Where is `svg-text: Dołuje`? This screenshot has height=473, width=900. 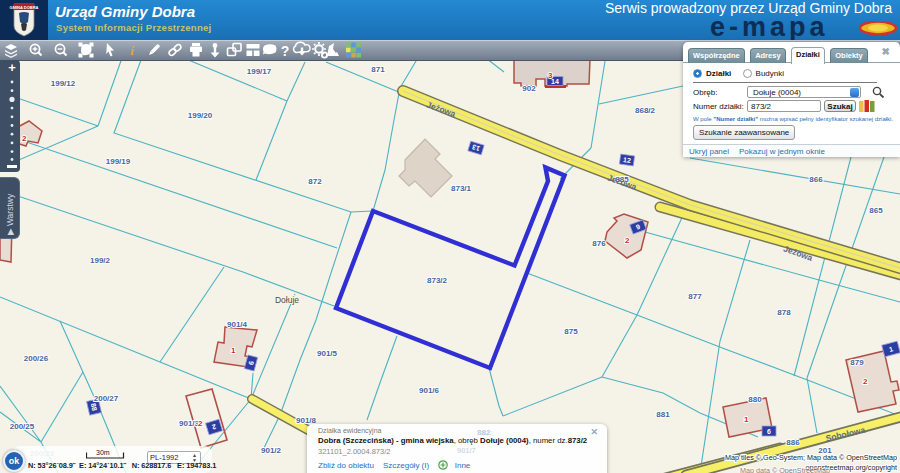
svg-text: Dołuje is located at coordinates (287, 300).